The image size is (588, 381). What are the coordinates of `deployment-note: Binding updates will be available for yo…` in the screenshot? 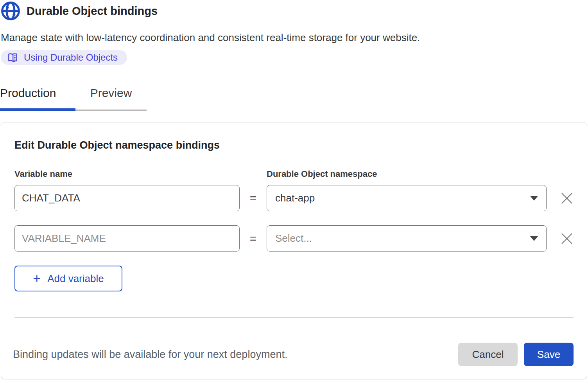 It's located at (150, 354).